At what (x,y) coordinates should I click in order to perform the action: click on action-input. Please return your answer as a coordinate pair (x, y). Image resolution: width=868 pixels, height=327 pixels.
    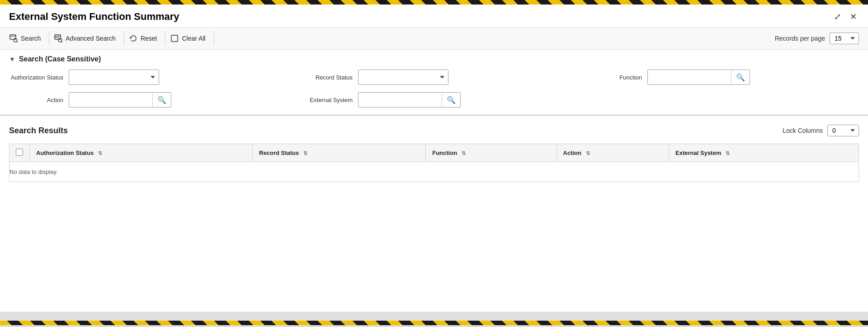
    Looking at the image, I should click on (111, 100).